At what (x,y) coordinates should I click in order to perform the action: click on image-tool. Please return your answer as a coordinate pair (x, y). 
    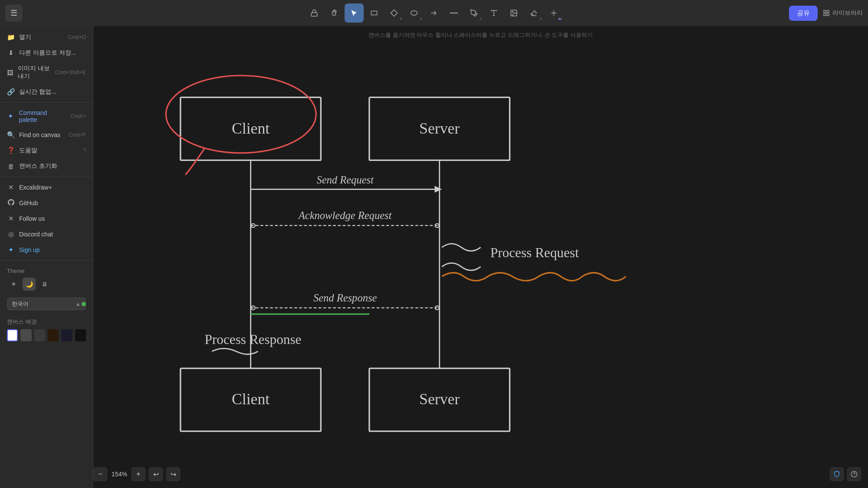
    Looking at the image, I should click on (514, 13).